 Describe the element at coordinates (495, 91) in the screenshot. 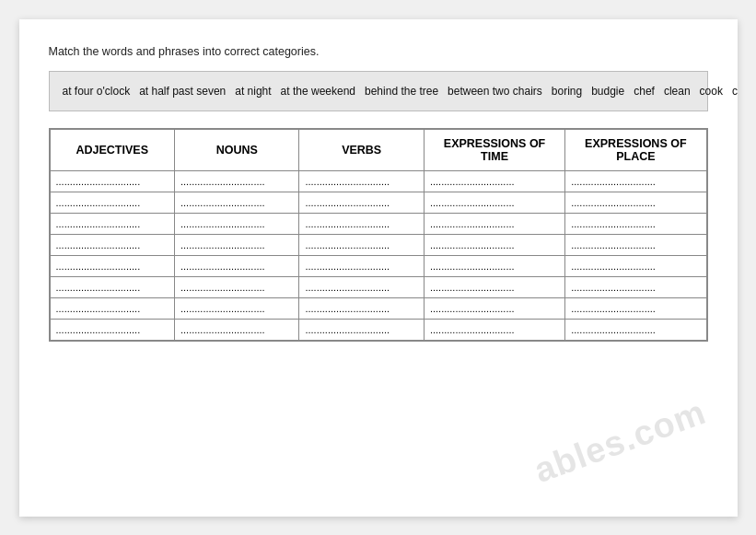

I see `word-item: between two chairs` at that location.